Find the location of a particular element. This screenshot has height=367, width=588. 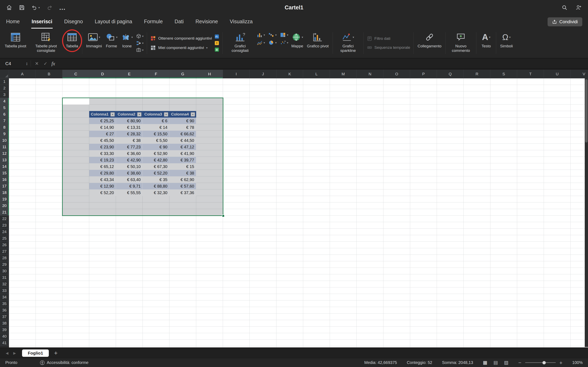

column-header-Q: Q is located at coordinates (450, 74).